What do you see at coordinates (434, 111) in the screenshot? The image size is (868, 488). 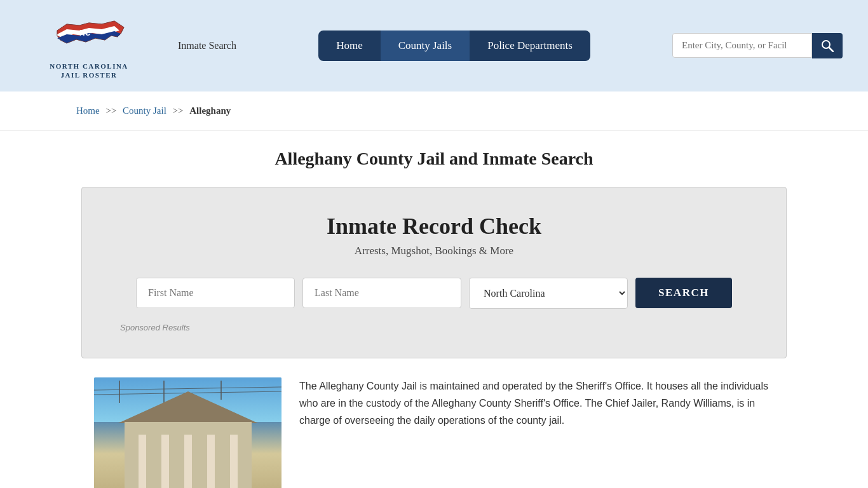 I see `breadcrumb: Home >> County Jail >> Alleghany` at bounding box center [434, 111].